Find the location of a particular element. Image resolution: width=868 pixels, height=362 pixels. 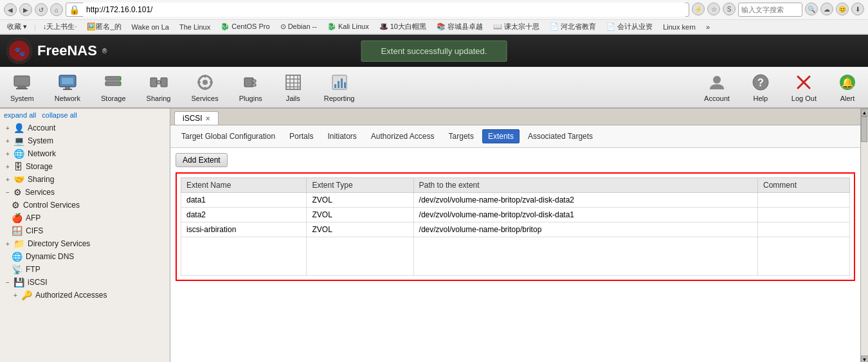

sidebar-item-cifs: 🪟 CIFS is located at coordinates (85, 231).